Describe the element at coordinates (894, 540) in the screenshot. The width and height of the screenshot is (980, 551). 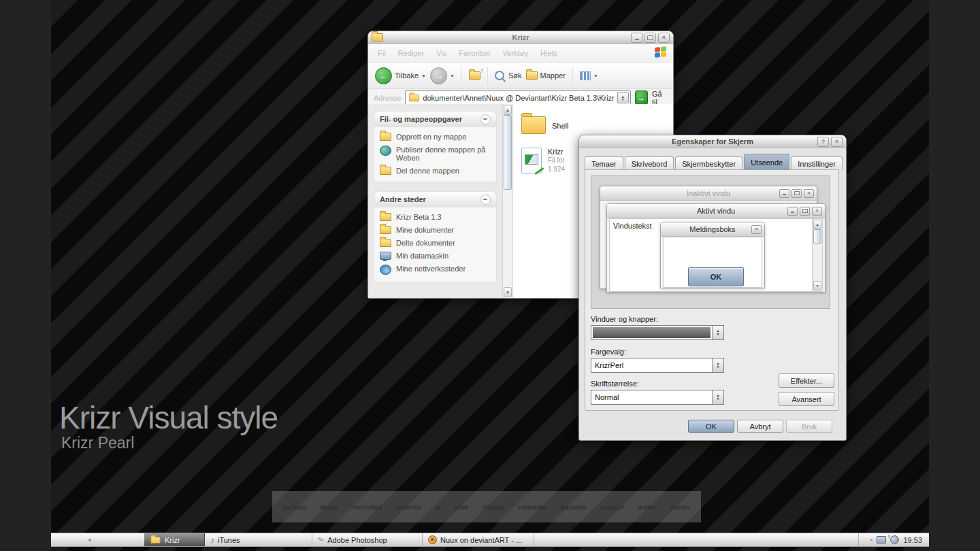
I see `volume-tray-icon` at that location.